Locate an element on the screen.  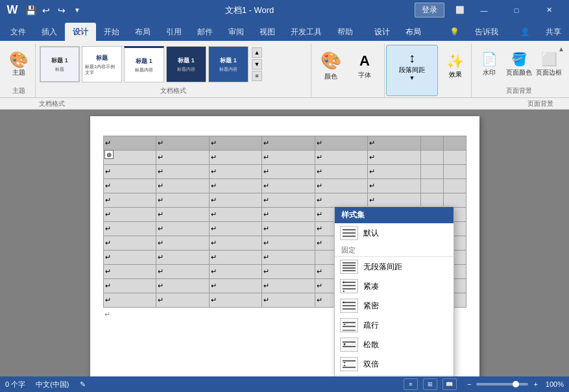
minimize-button: — is located at coordinates (484, 10).